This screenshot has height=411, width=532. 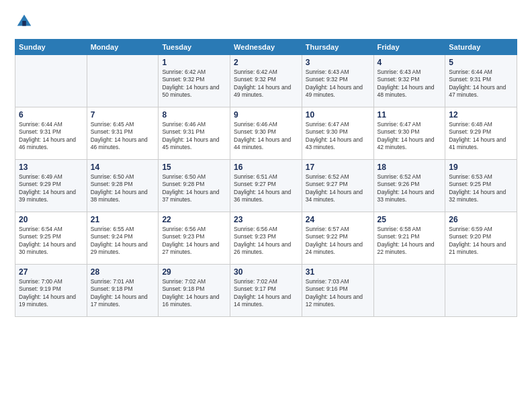 What do you see at coordinates (266, 189) in the screenshot?
I see `day-detail: Sunrise: 6:51 AMSunset: 9:27 PMDaylight:…` at bounding box center [266, 189].